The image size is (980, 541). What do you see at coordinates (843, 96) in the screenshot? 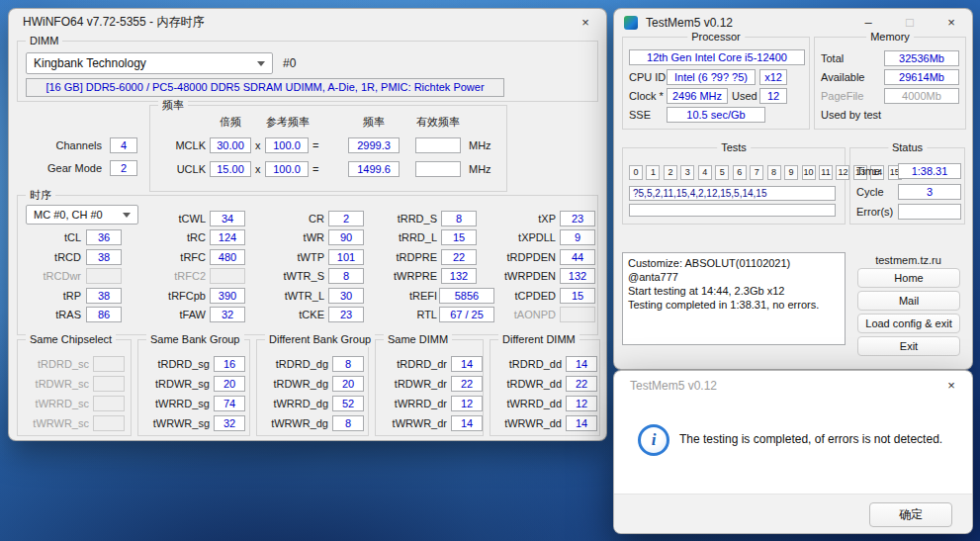
I see `memory-pagefile-label: PageFile` at bounding box center [843, 96].